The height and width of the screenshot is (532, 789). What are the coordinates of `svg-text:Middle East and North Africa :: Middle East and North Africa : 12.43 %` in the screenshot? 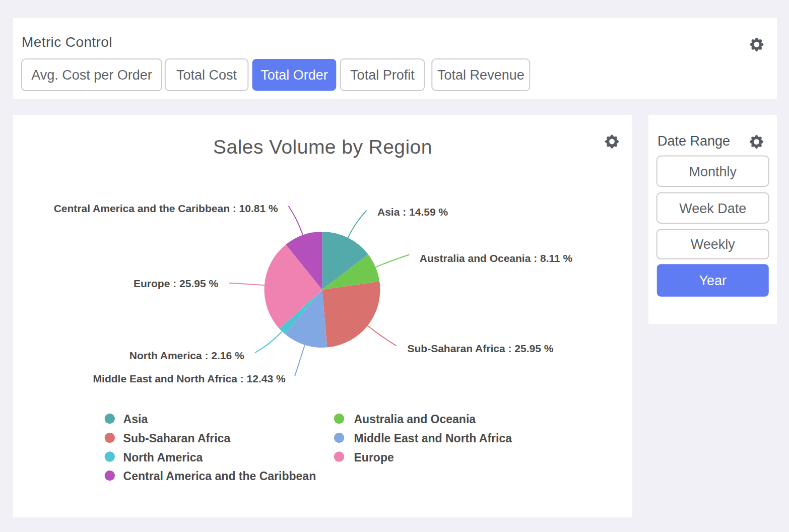 It's located at (189, 379).